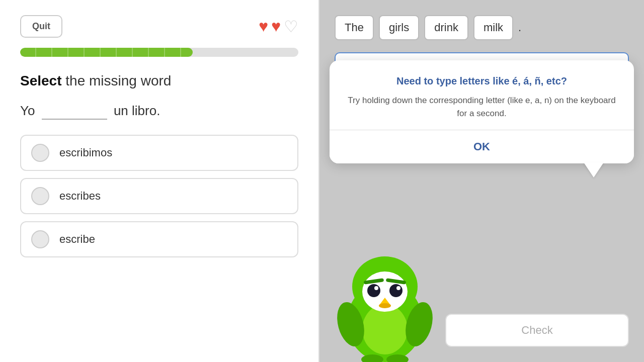  I want to click on sentence-start: Yo, so click(27, 111).